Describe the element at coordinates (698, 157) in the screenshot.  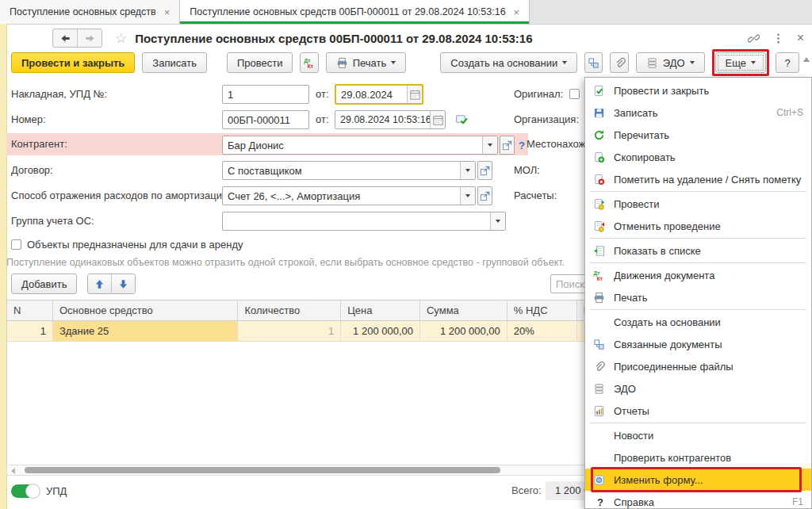
I see `menu-item: Скопировать` at that location.